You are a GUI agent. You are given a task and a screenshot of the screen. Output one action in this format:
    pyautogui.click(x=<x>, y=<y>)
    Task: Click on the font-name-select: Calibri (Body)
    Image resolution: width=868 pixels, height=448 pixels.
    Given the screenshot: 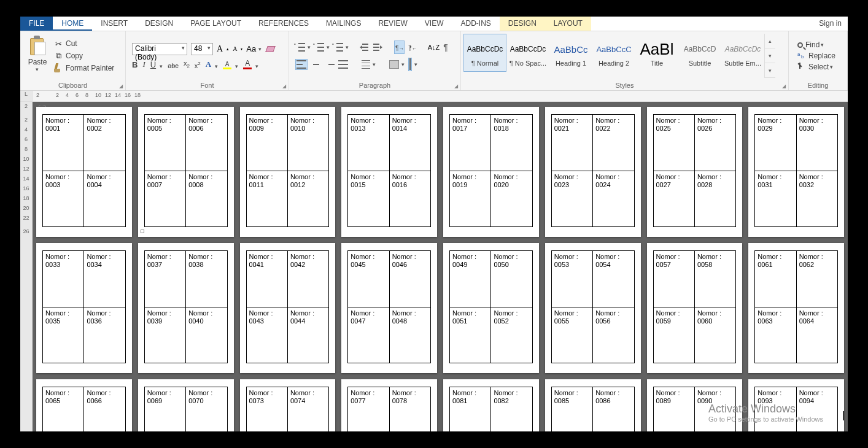 What is the action you would take?
    pyautogui.click(x=160, y=49)
    